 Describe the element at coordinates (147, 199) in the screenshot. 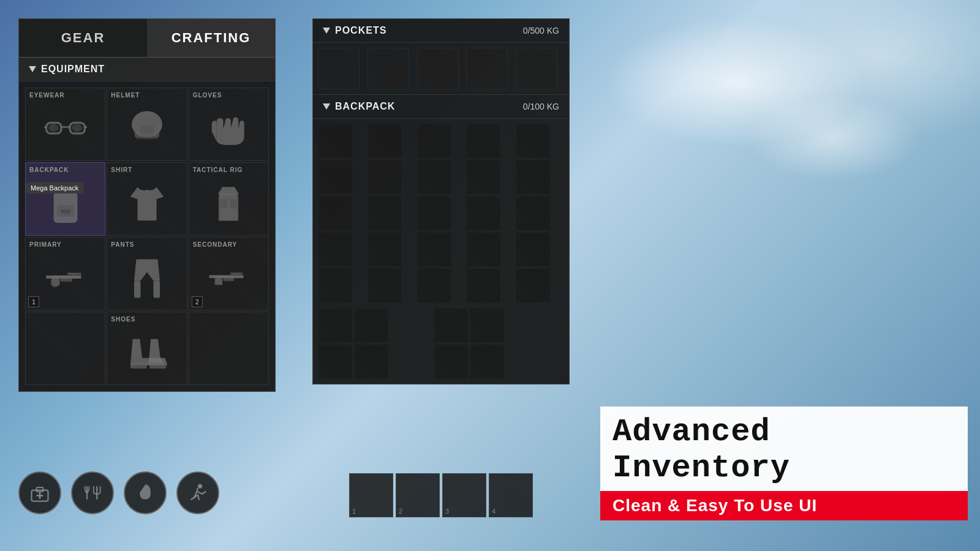

I see `slot-shirt: SHIRT` at that location.